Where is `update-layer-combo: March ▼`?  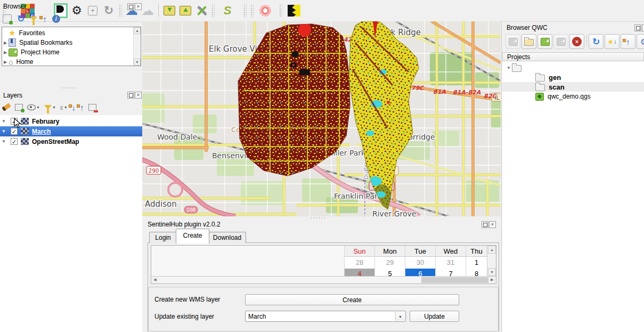 update-layer-combo: March ▼ is located at coordinates (325, 317).